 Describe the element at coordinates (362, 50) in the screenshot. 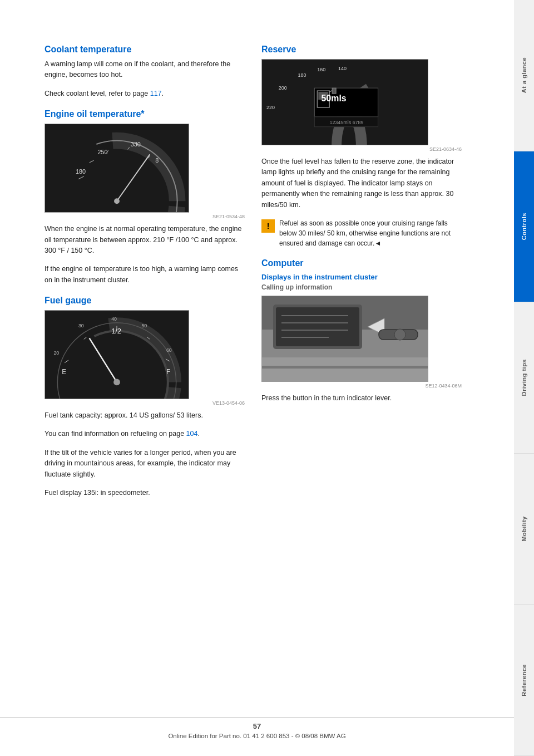

I see `reserve-heading: Reserve` at that location.